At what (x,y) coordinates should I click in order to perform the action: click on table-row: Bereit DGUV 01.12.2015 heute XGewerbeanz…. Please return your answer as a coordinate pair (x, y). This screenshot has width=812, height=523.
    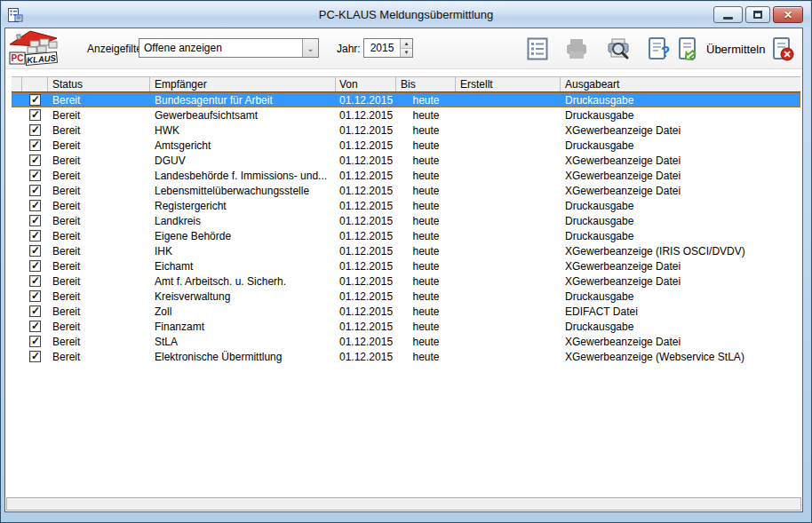
    Looking at the image, I should click on (406, 160).